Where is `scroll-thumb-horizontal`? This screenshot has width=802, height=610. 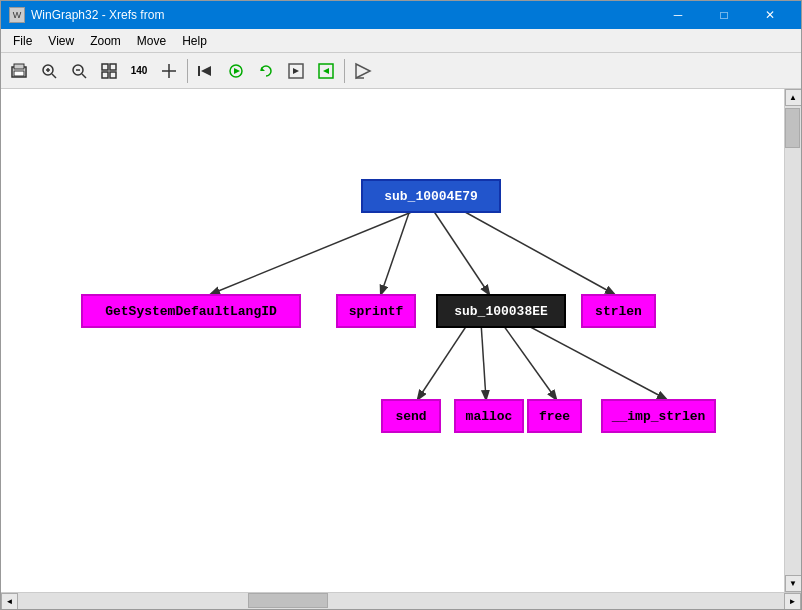
scroll-thumb-horizontal is located at coordinates (288, 600).